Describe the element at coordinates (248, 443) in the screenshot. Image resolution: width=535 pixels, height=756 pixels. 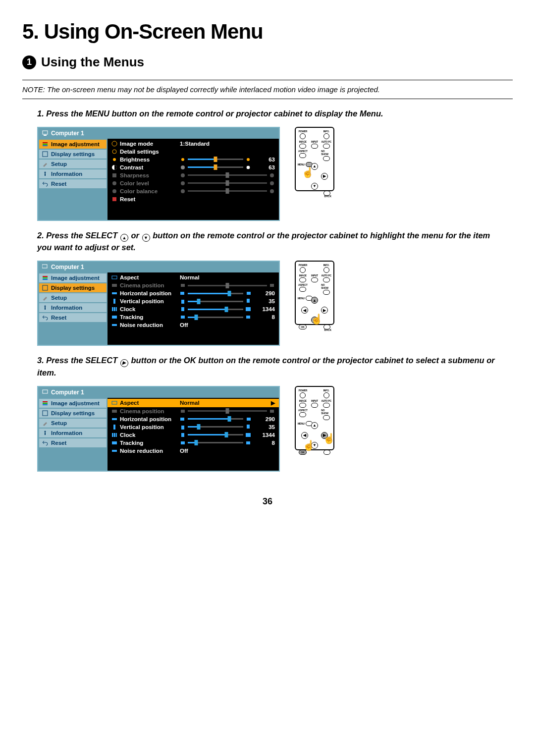
I see `right-icon` at that location.